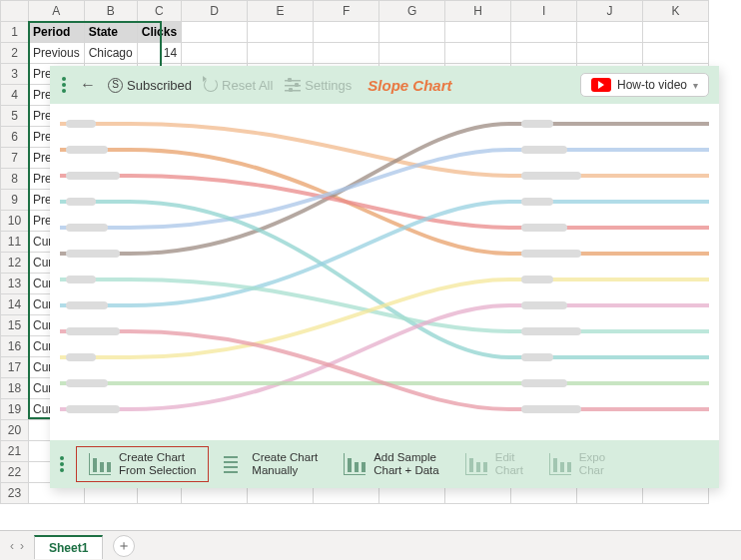  I want to click on col-header: D, so click(215, 12).